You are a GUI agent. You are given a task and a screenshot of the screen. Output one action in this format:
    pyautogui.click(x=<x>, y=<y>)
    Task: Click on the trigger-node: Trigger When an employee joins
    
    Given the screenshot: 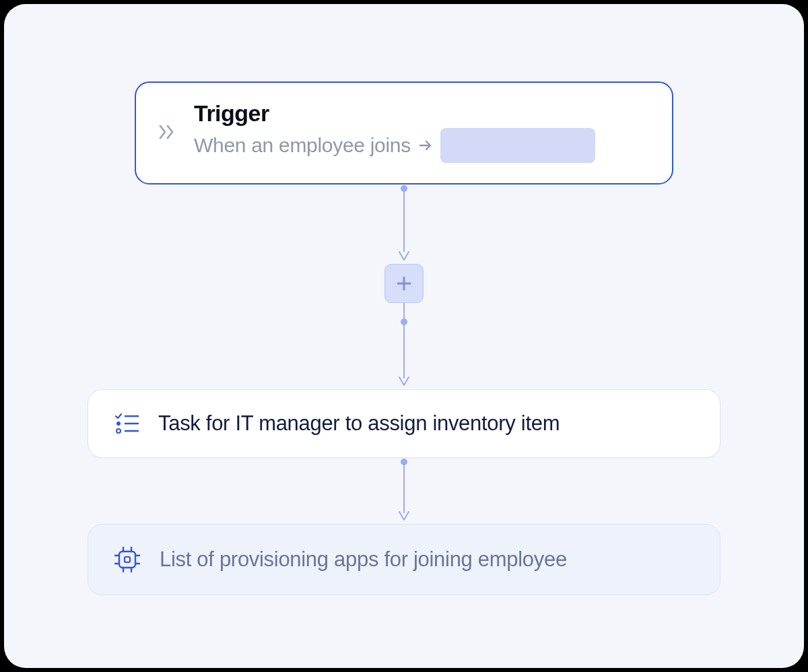 What is the action you would take?
    pyautogui.click(x=404, y=133)
    